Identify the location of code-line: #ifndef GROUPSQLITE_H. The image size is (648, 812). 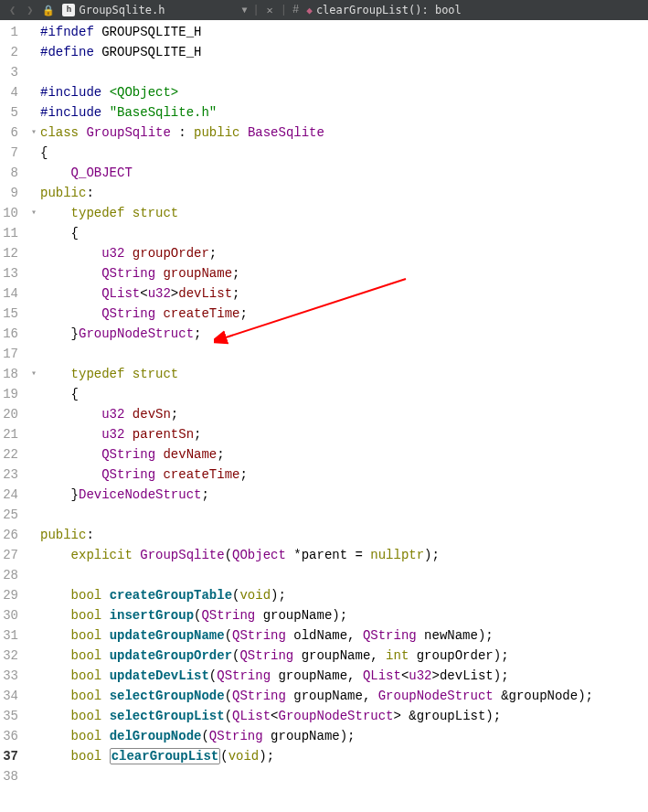
(344, 32).